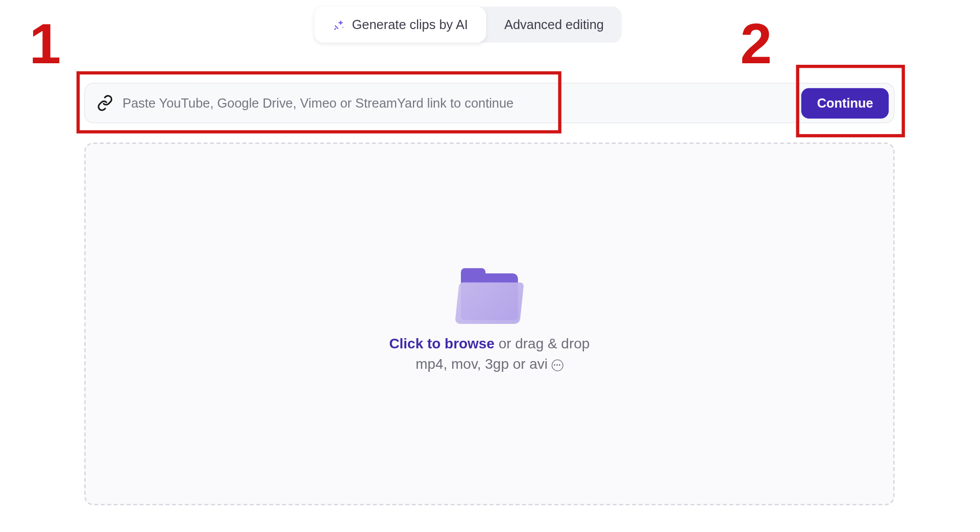 This screenshot has height=532, width=980. What do you see at coordinates (489, 299) in the screenshot?
I see `folder-icon` at bounding box center [489, 299].